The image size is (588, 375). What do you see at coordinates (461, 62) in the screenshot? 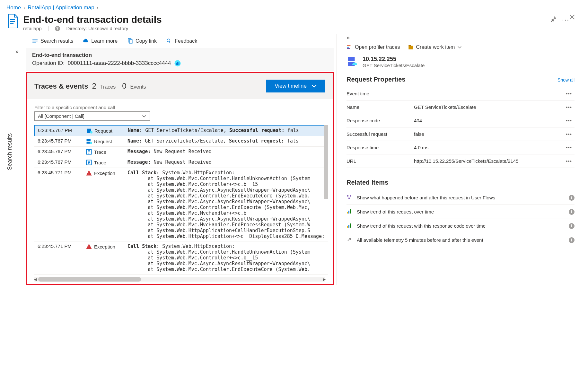
I see `request-header: 10.15.22.255 GET ServiceTickets/Escalate` at bounding box center [461, 62].